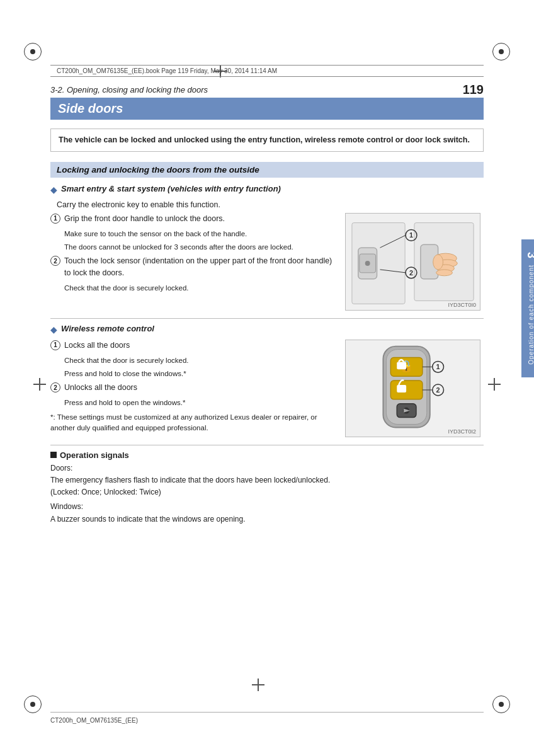 The image size is (534, 756). What do you see at coordinates (501, 704) in the screenshot?
I see `reg-mark-br` at bounding box center [501, 704].